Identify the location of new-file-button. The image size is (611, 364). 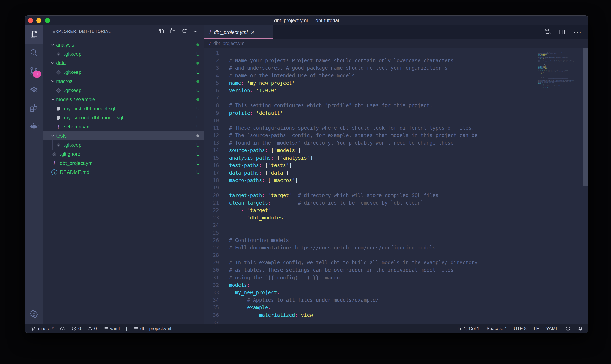
(161, 31).